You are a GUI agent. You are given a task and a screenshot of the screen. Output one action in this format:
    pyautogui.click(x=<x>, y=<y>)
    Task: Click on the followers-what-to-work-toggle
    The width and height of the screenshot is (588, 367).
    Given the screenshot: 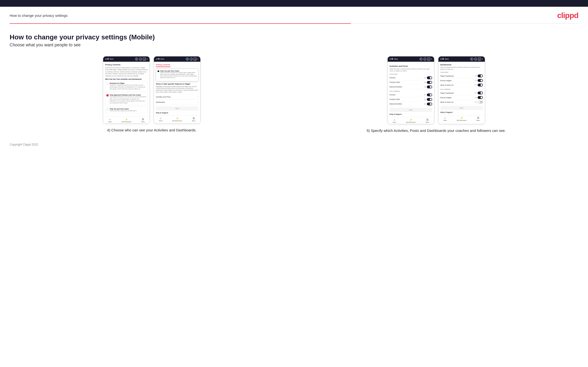 What is the action you would take?
    pyautogui.click(x=480, y=102)
    